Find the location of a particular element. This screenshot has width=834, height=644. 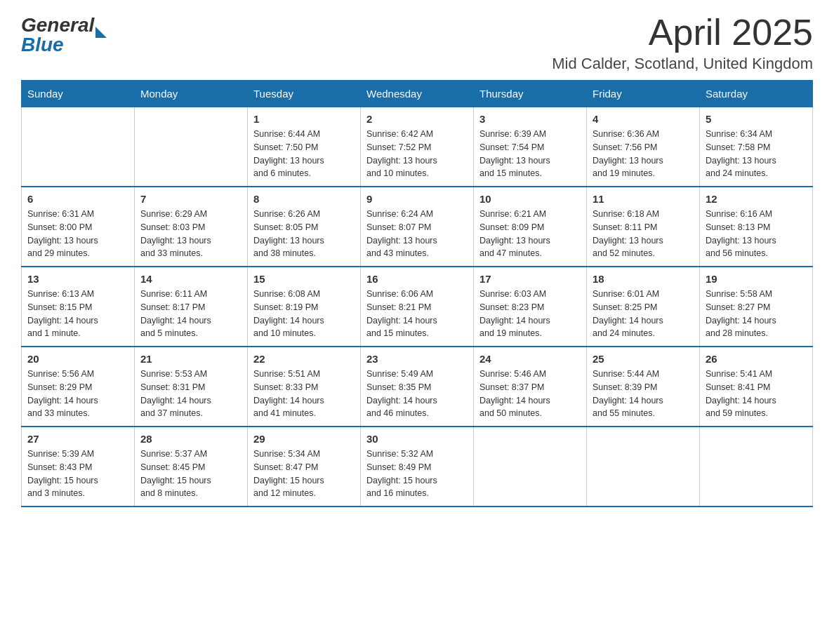

calendar-cell: 30Sunrise: 5:32 AM Sunset: 8:49 PM Dayli… is located at coordinates (417, 467).